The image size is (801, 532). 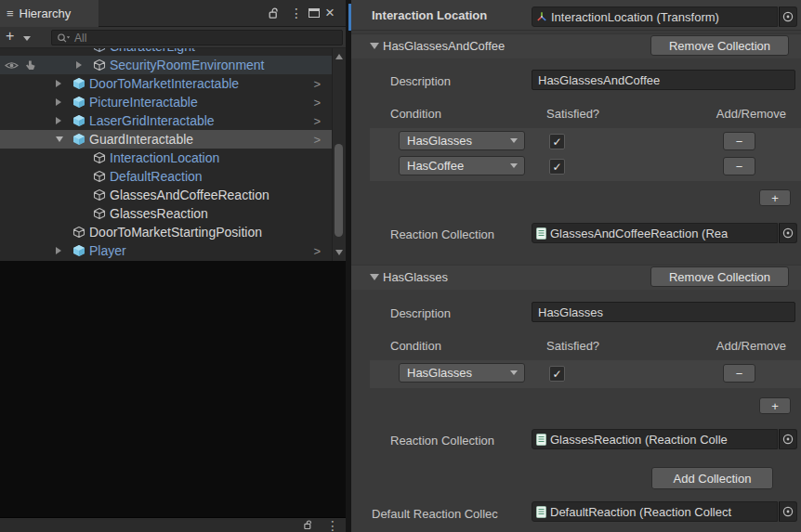 What do you see at coordinates (173, 37) in the screenshot?
I see `hierarchy-toolbar: + All` at bounding box center [173, 37].